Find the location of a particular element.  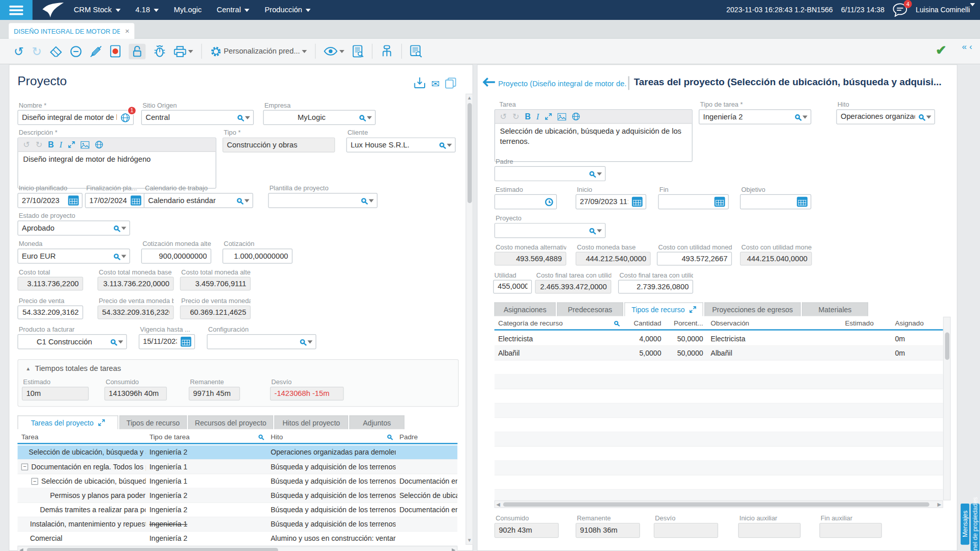

scroll-down-arrow: ▼ is located at coordinates (469, 540).